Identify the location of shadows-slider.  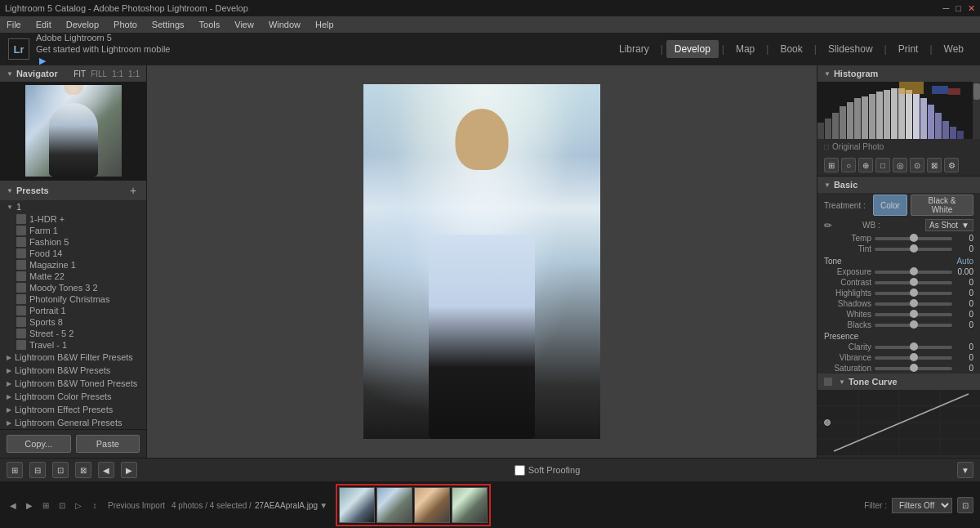
(913, 304).